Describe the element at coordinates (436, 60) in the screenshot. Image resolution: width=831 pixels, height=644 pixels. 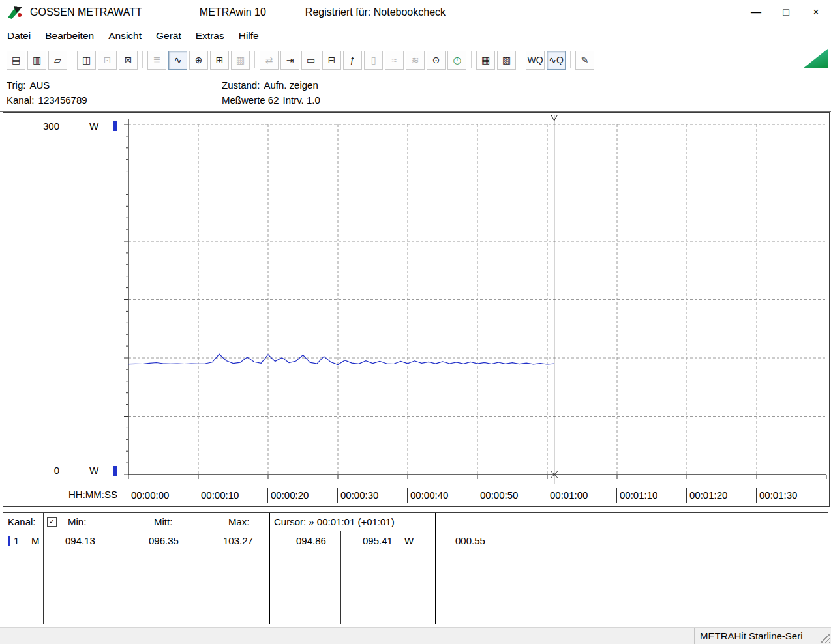
I see `copy-channel-icon: ⊙` at that location.